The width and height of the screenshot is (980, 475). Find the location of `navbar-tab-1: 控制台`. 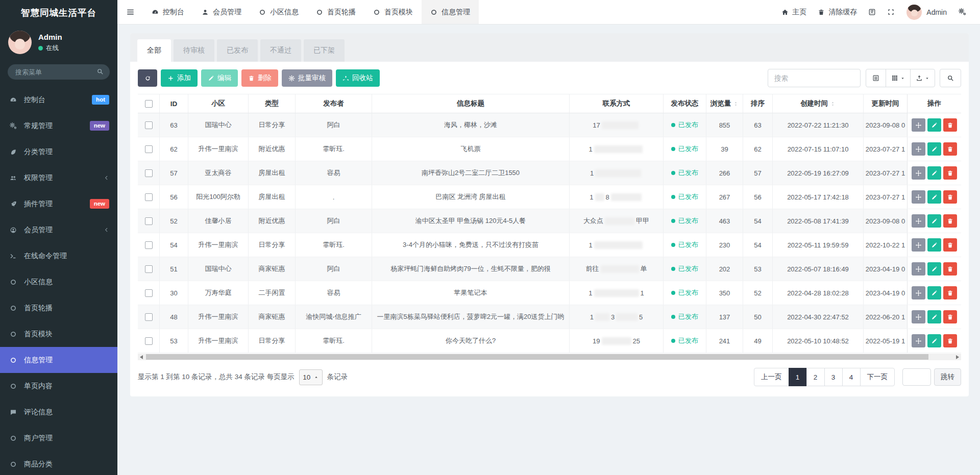

navbar-tab-1: 控制台 is located at coordinates (168, 12).